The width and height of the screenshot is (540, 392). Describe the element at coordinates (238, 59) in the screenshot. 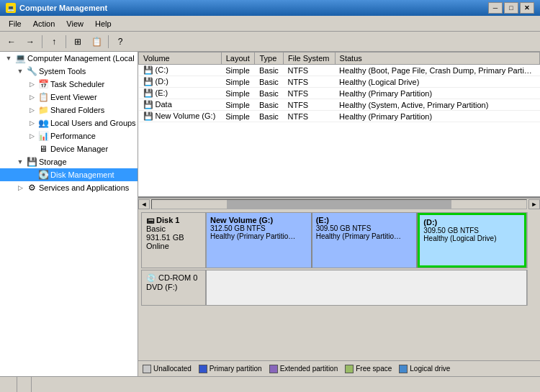

I see `col-layout: Layout` at that location.